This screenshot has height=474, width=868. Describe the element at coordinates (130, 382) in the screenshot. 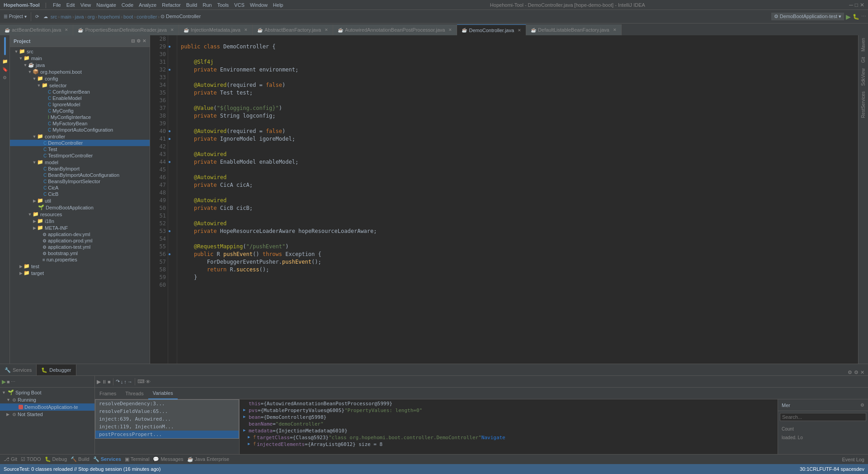

I see `run-to-cursor-button: →` at that location.